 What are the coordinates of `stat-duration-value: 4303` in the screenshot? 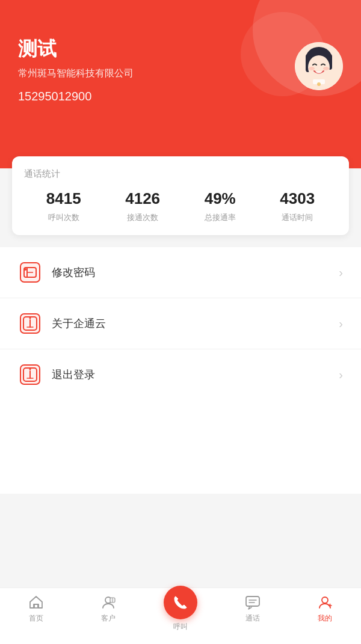 It's located at (297, 198).